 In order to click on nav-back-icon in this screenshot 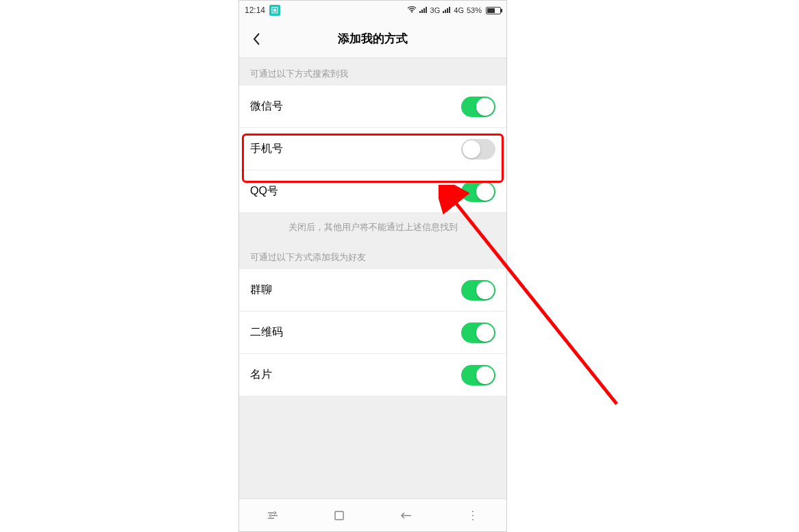, I will do `click(406, 516)`.